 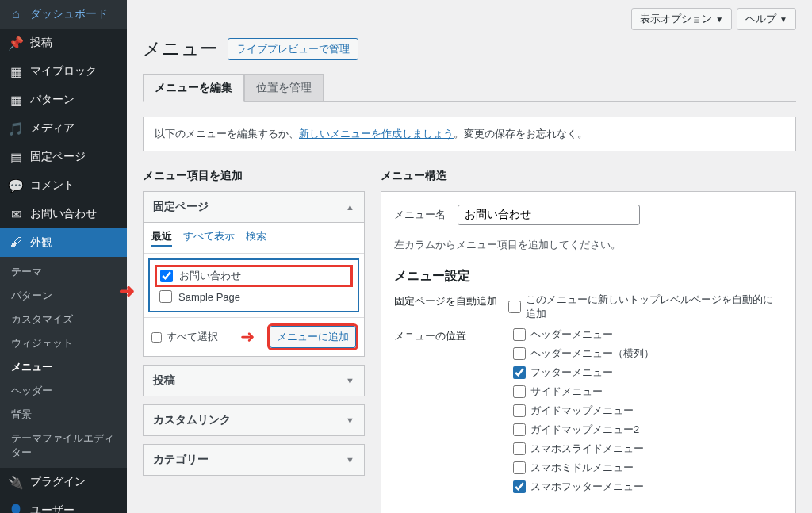 I want to click on auto-add-check: このメニューに新しいトップレベルページを自動的に追加, so click(x=645, y=307).